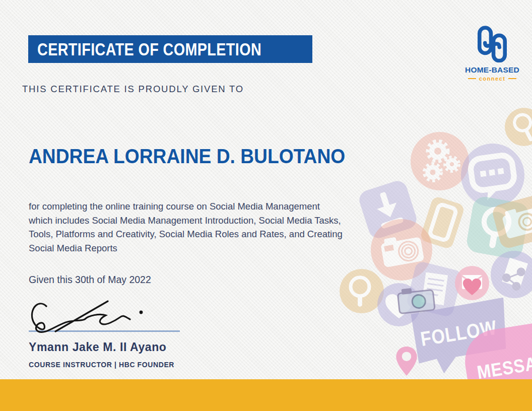  Describe the element at coordinates (459, 333) in the screenshot. I see `follow-label: FOLLOW` at that location.